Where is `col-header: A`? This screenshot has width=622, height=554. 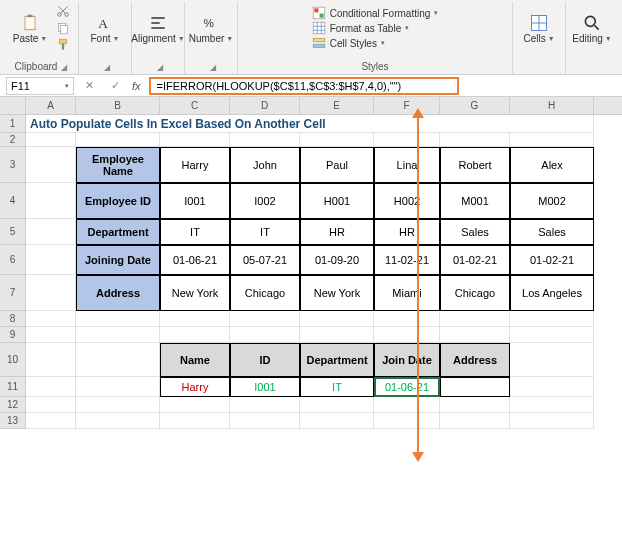
col-header: A is located at coordinates (51, 106).